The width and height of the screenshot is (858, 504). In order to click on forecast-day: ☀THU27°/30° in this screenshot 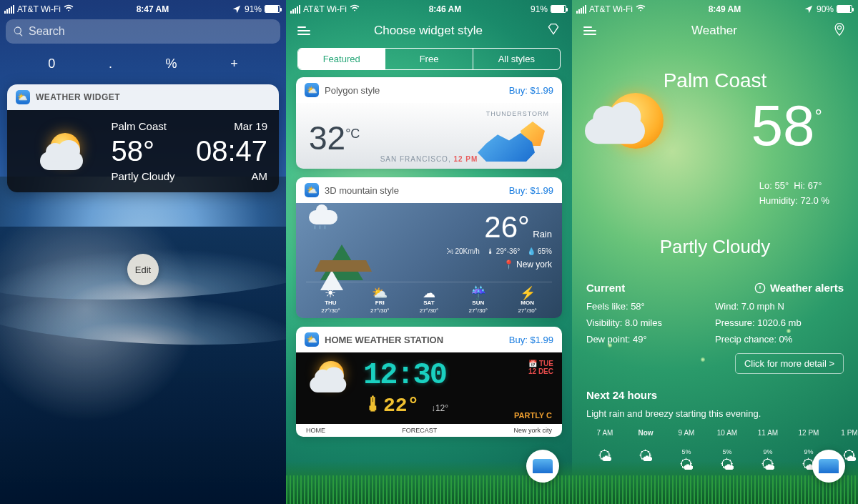, I will do `click(330, 300)`.